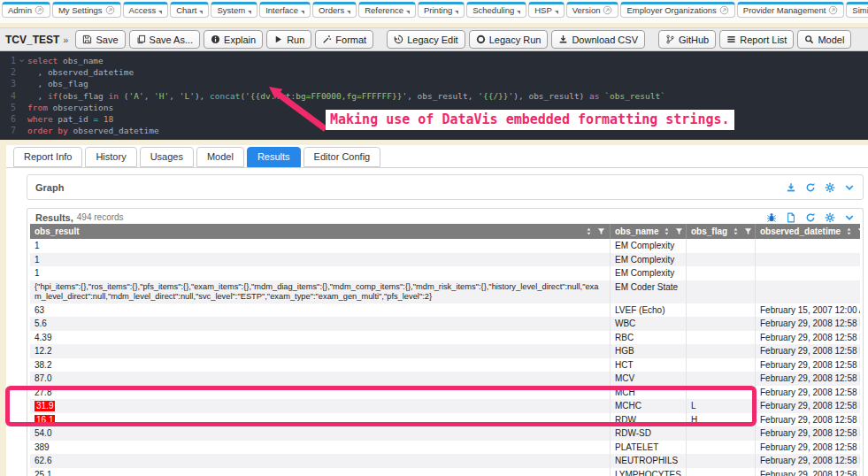 This screenshot has height=476, width=868. Describe the element at coordinates (434, 96) in the screenshot. I see `code-line: 4 , if(obs_flag in ('A', 'H', 'L'), conc…` at that location.